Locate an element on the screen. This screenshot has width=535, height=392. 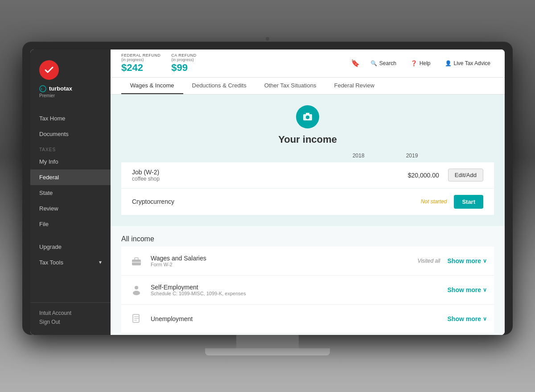
tabs: Wages & Income Deductions & Credits Othe… is located at coordinates (308, 86).